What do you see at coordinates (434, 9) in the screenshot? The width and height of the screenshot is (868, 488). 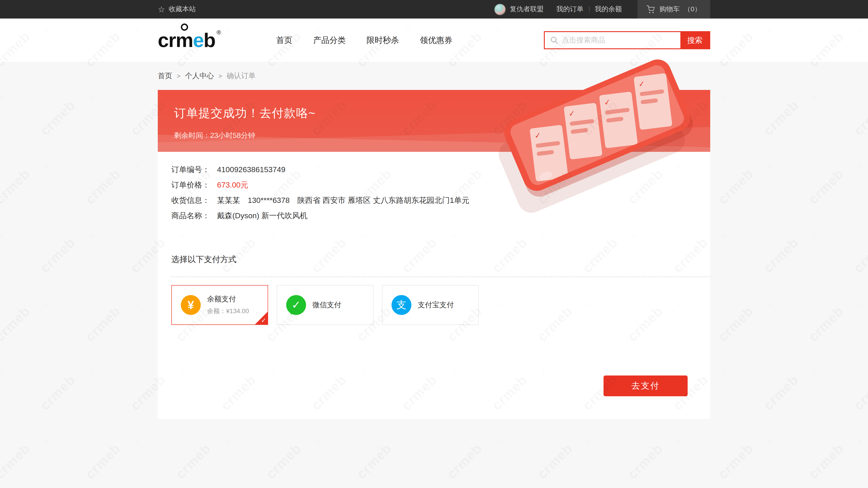 I see `topbar: ☆ 收藏本站 复仇者联盟 我的订单 我的余额 购物车` at bounding box center [434, 9].